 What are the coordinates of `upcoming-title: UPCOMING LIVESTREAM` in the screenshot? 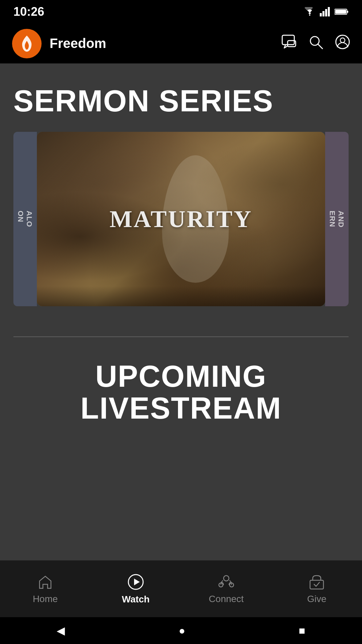 It's located at (181, 392).